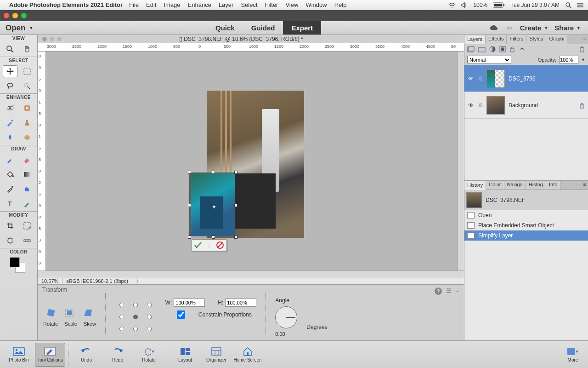  What do you see at coordinates (537, 40) in the screenshot?
I see `tab-styles: Styles` at bounding box center [537, 40].